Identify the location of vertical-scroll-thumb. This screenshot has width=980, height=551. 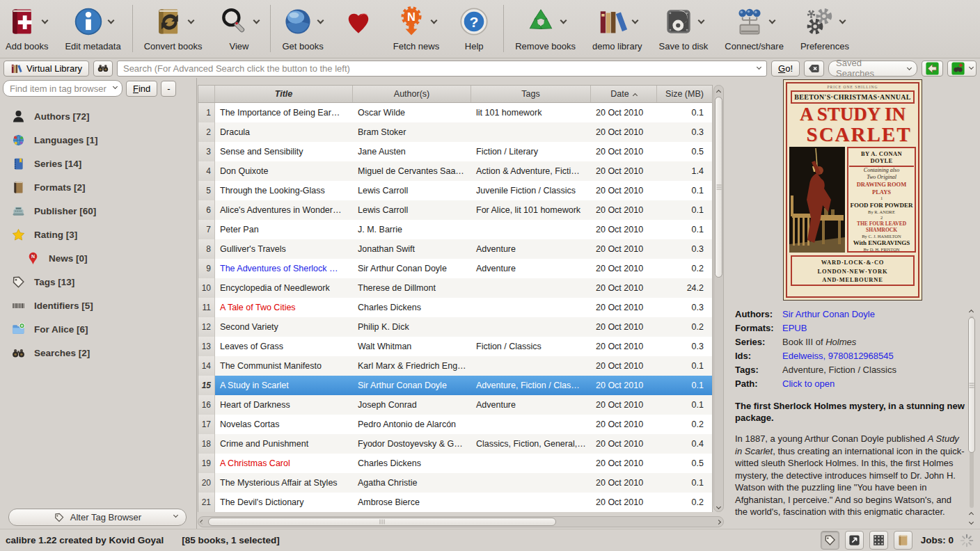
(718, 187).